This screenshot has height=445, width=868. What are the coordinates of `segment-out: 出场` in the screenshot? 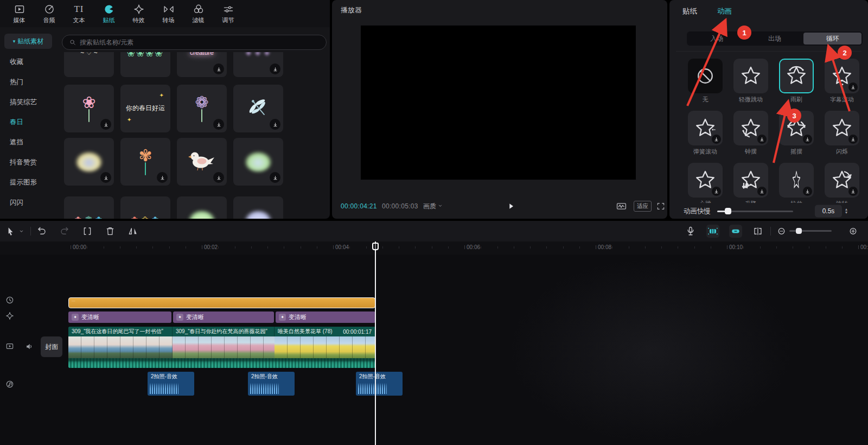 It's located at (775, 39).